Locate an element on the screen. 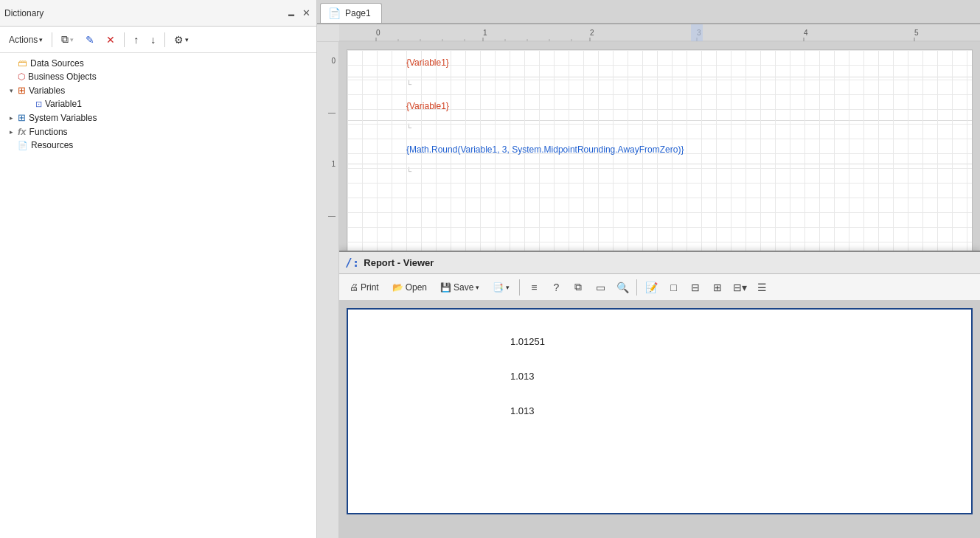  dictionary-title: Dictionary is located at coordinates (24, 13).